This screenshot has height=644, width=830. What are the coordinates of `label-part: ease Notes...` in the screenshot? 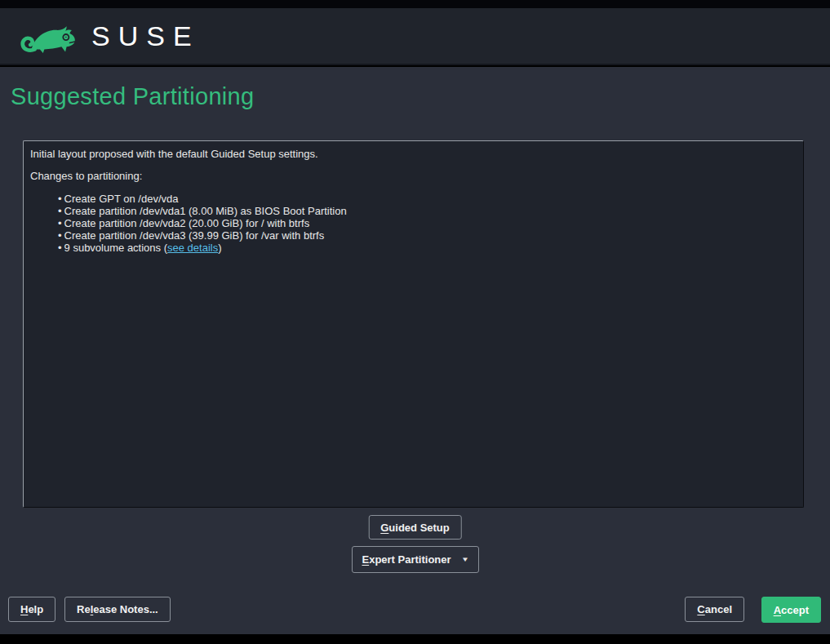 It's located at (126, 609).